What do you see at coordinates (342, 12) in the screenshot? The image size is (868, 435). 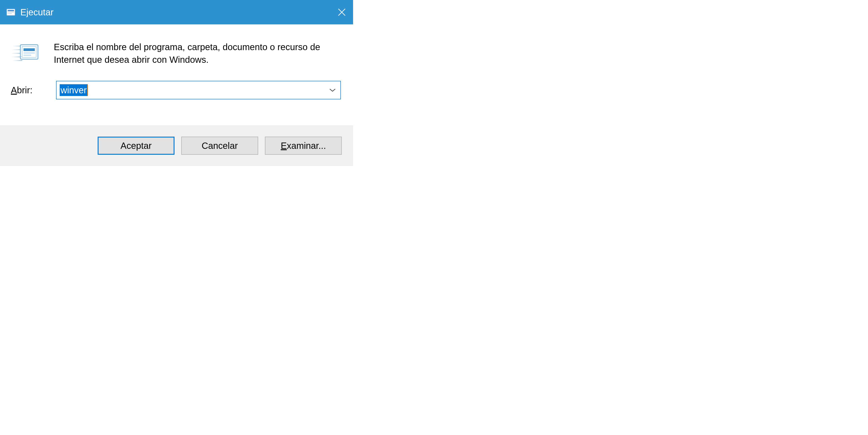 I see `close-button` at bounding box center [342, 12].